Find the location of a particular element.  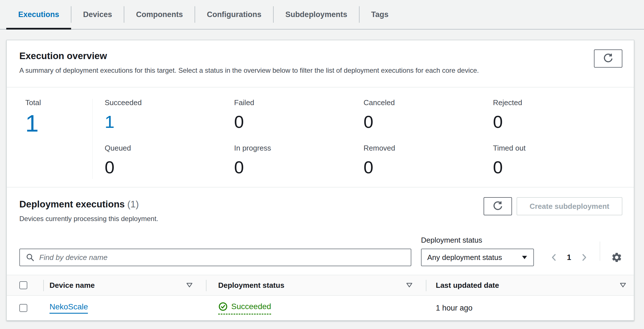

refresh-overview-button is located at coordinates (608, 59).